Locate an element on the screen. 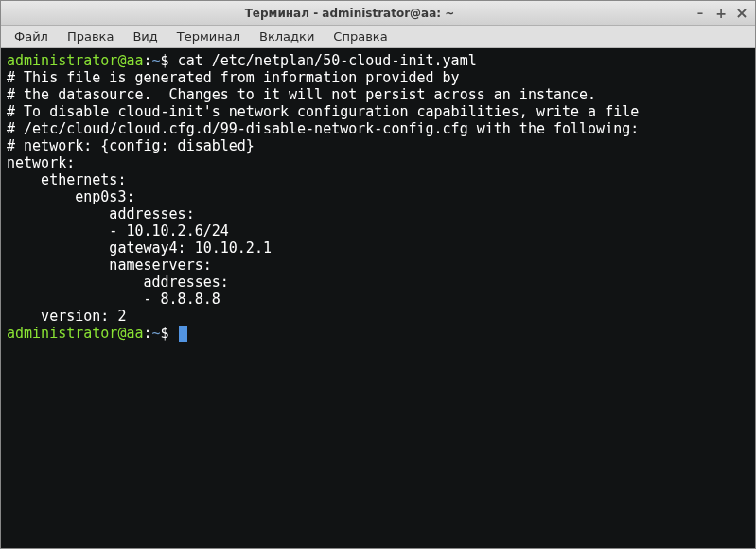 The height and width of the screenshot is (549, 756). menu-help: Справка is located at coordinates (360, 36).